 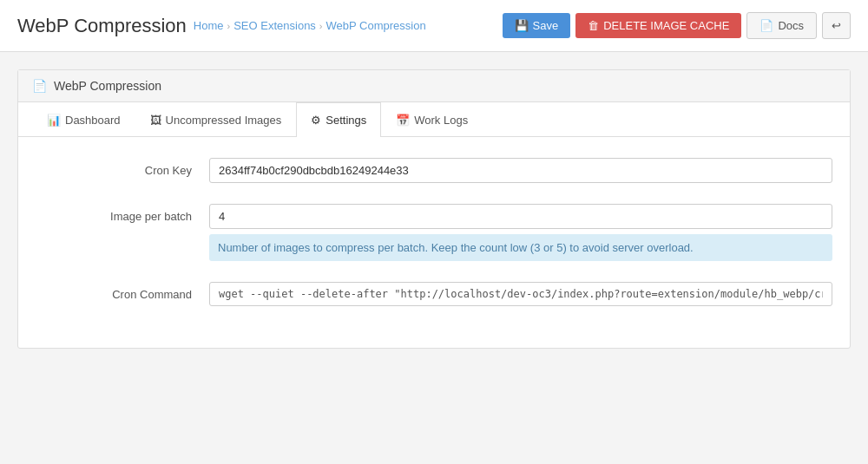 I want to click on page-title: WebP Compression, so click(x=102, y=26).